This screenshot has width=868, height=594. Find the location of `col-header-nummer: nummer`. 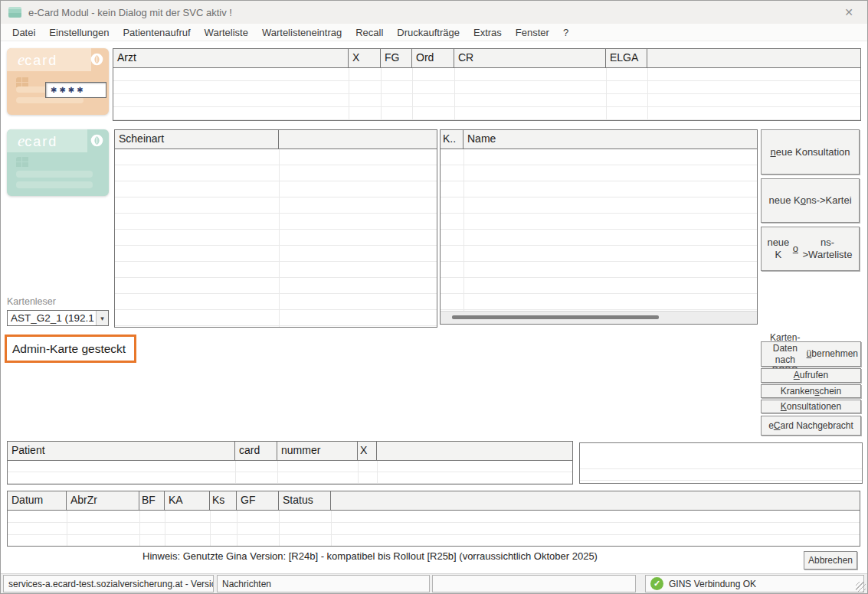

col-header-nummer: nummer is located at coordinates (317, 451).